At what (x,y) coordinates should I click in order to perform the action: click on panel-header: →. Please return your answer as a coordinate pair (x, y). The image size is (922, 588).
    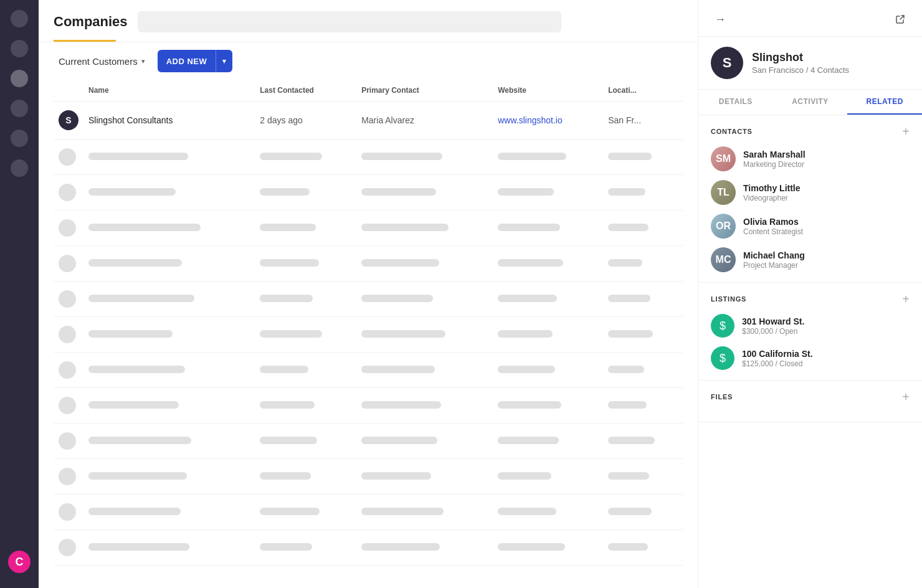
    Looking at the image, I should click on (810, 19).